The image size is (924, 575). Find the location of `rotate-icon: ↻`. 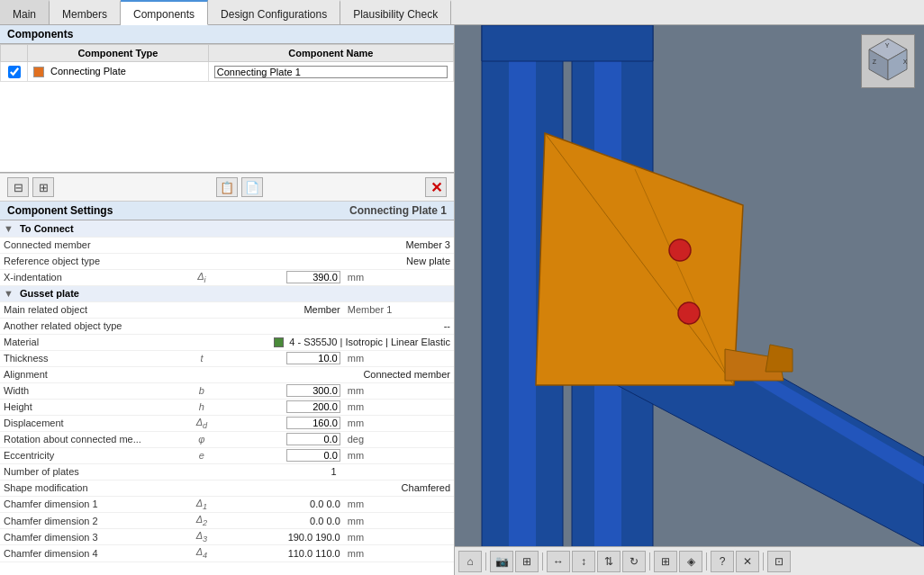

rotate-icon: ↻ is located at coordinates (634, 562).